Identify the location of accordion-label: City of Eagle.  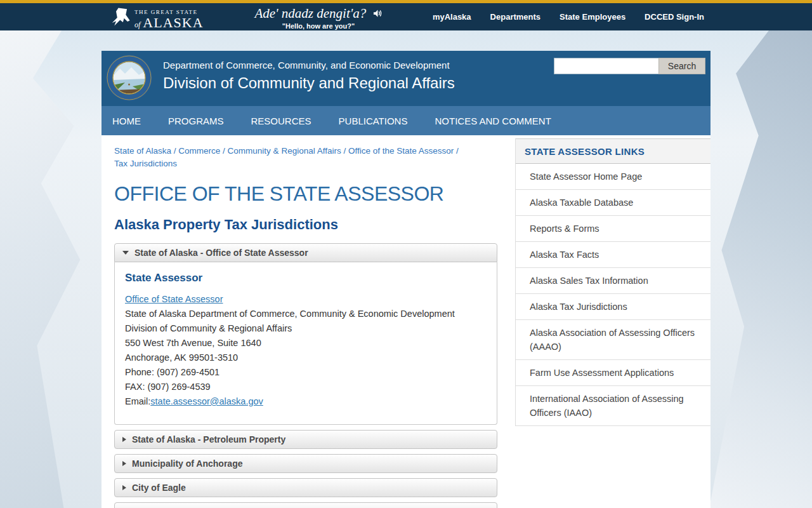
(159, 488).